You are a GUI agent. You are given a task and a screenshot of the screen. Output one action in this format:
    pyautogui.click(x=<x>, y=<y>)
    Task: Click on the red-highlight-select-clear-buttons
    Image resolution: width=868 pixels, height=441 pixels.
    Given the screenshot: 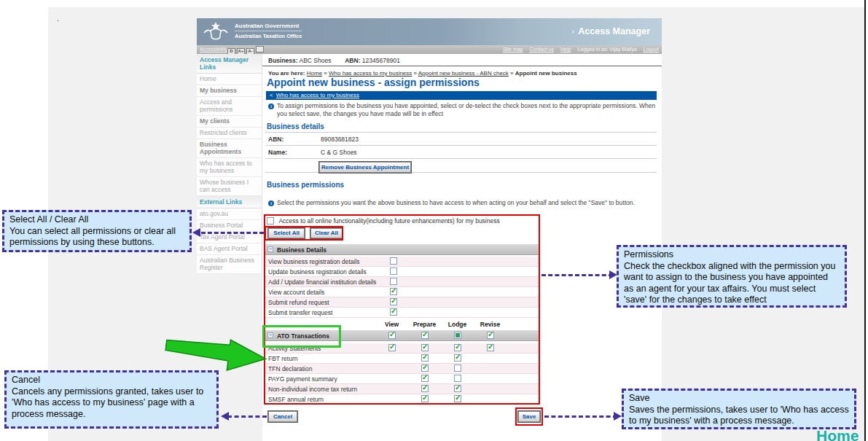 What is the action you would take?
    pyautogui.click(x=304, y=233)
    